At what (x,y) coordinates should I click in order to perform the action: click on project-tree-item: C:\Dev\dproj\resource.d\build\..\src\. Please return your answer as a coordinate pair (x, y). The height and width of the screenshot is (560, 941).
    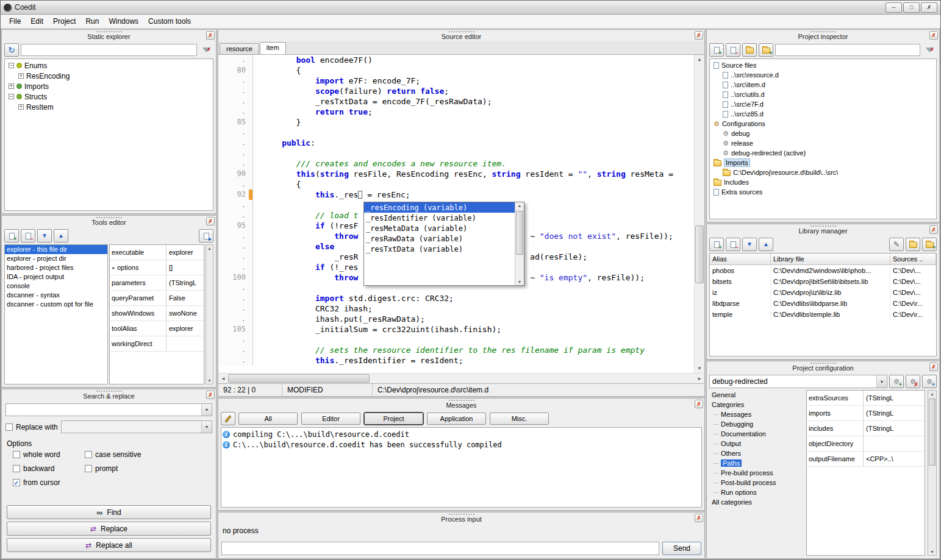
    Looking at the image, I should click on (823, 172).